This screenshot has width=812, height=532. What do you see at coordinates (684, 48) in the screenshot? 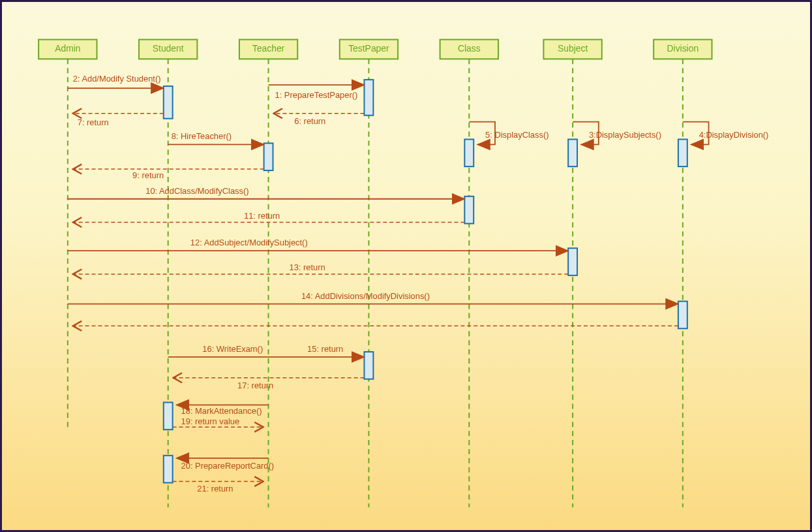
I see `lifeline-label: Division` at bounding box center [684, 48].